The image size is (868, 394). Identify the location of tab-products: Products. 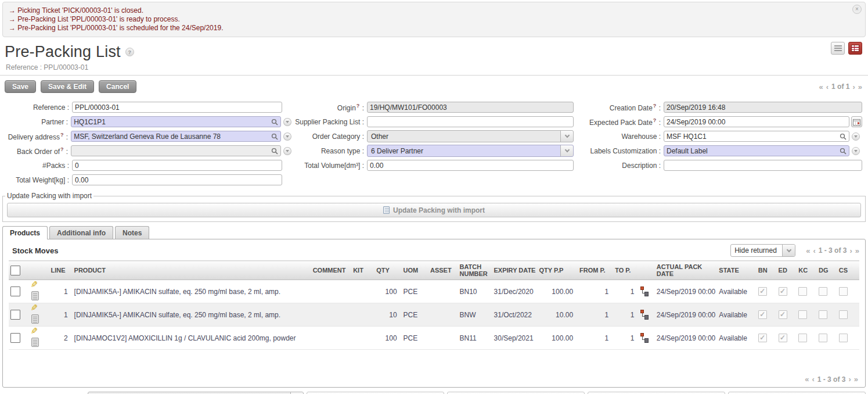
(25, 232).